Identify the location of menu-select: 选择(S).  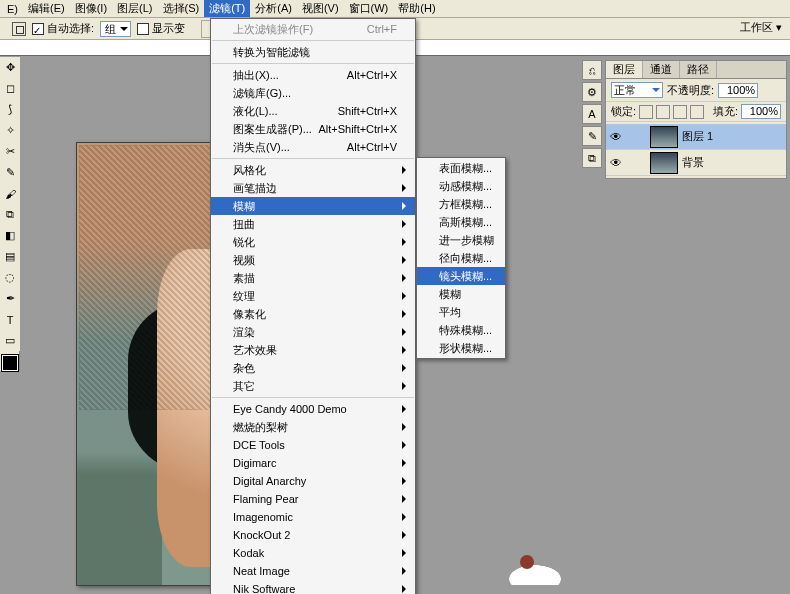
(182, 8).